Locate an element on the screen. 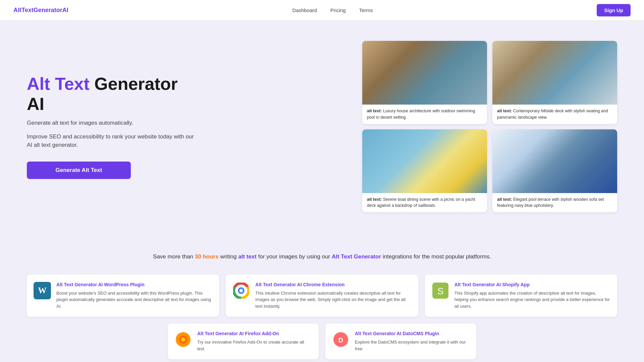 This screenshot has width=644, height=362. firefox-card-content: Alt Text Generator AI Firefox Add-On Try… is located at coordinates (255, 341).